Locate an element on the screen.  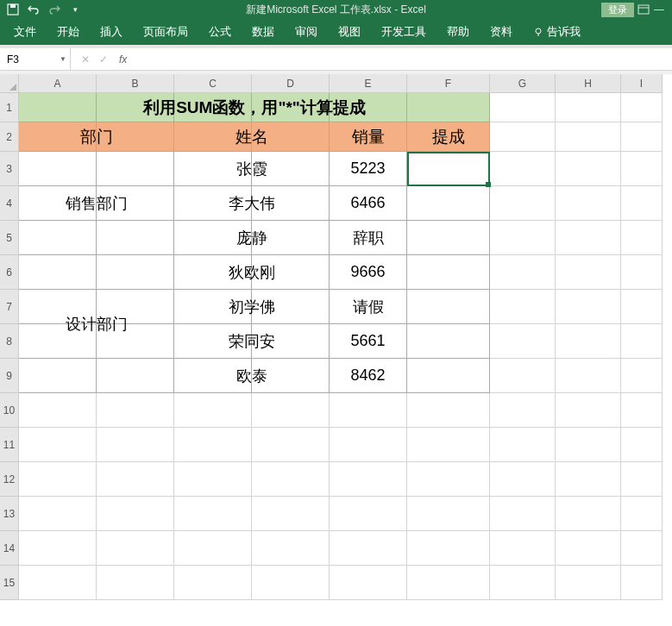
tab-help: 帮助 is located at coordinates (458, 32).